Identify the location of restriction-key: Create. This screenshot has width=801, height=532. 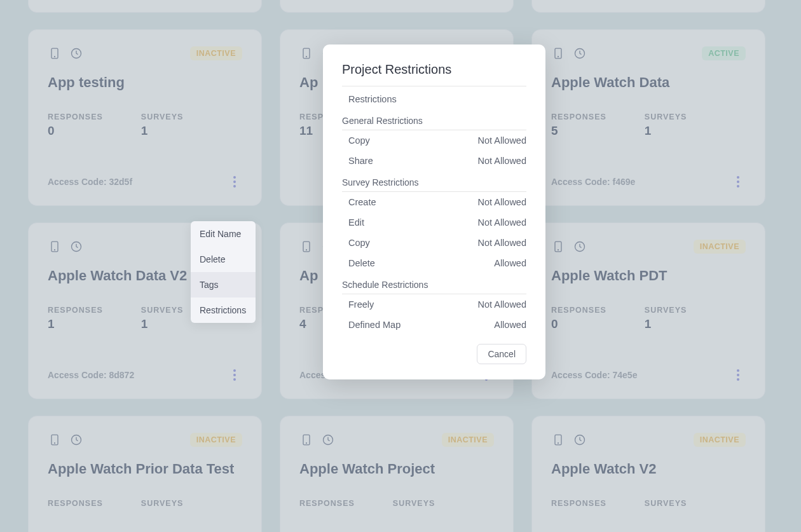
(362, 202).